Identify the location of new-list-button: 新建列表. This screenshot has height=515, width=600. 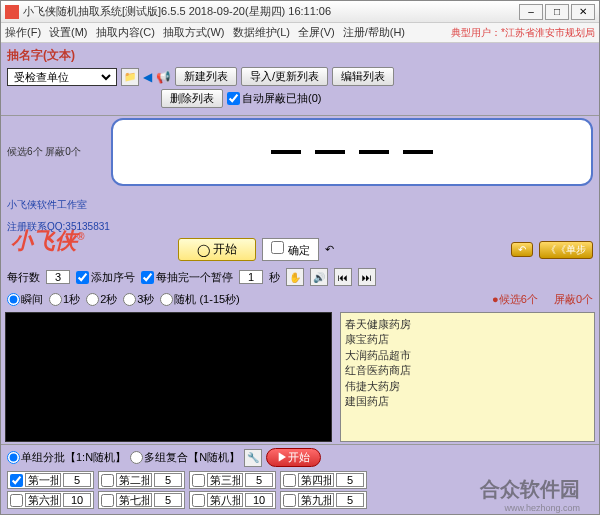
(206, 76).